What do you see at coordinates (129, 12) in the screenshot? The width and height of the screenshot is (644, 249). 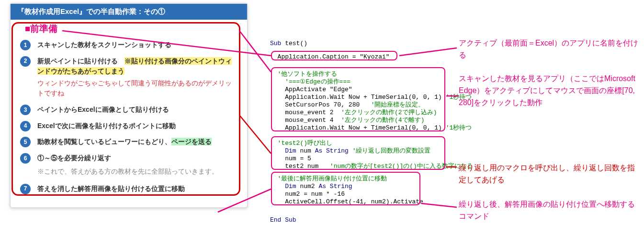 I see `panel-header: 『教材作成用Excel』での半自動作業：その①` at bounding box center [129, 12].